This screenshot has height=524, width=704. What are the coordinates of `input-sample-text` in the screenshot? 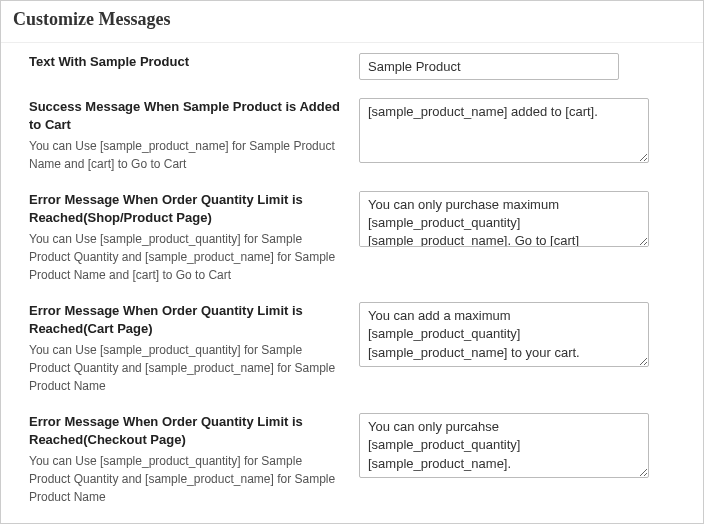 It's located at (489, 66).